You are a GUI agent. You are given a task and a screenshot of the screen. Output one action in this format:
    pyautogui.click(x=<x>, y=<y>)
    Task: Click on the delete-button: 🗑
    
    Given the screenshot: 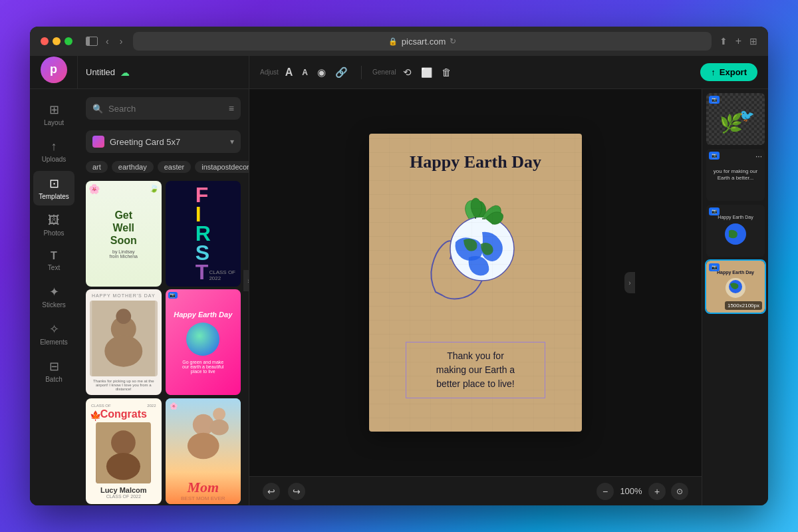 What is the action you would take?
    pyautogui.click(x=447, y=72)
    